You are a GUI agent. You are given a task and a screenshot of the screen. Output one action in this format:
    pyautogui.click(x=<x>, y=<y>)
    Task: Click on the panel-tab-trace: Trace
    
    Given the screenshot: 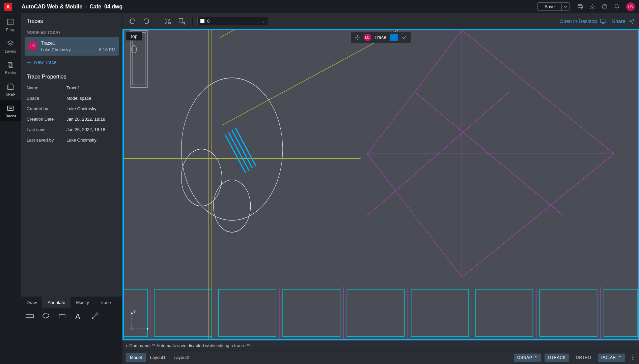 What is the action you would take?
    pyautogui.click(x=105, y=303)
    